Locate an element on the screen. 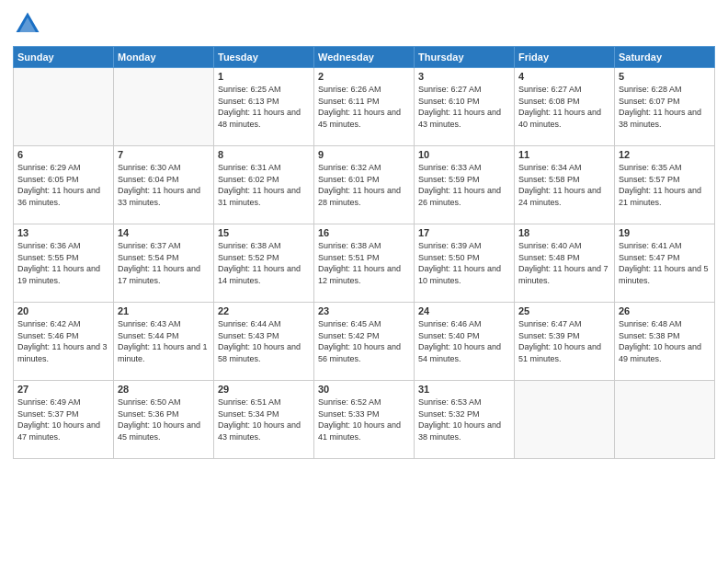 The width and height of the screenshot is (728, 563). calendar-day-cell: 4Sunrise: 6:27 AMSunset: 6:08 PMDaylight… is located at coordinates (564, 107).